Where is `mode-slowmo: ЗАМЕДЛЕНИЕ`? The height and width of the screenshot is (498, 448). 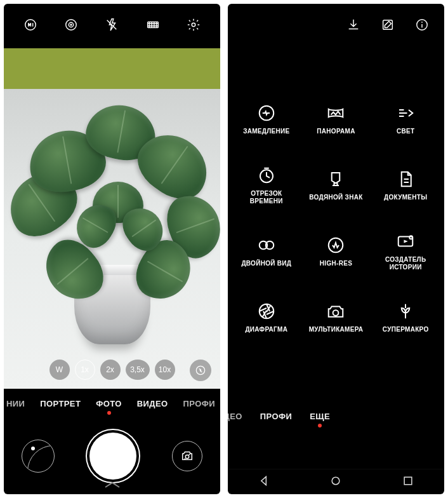
mode-slowmo: ЗАМЕДЛЕНИЕ is located at coordinates (267, 119).